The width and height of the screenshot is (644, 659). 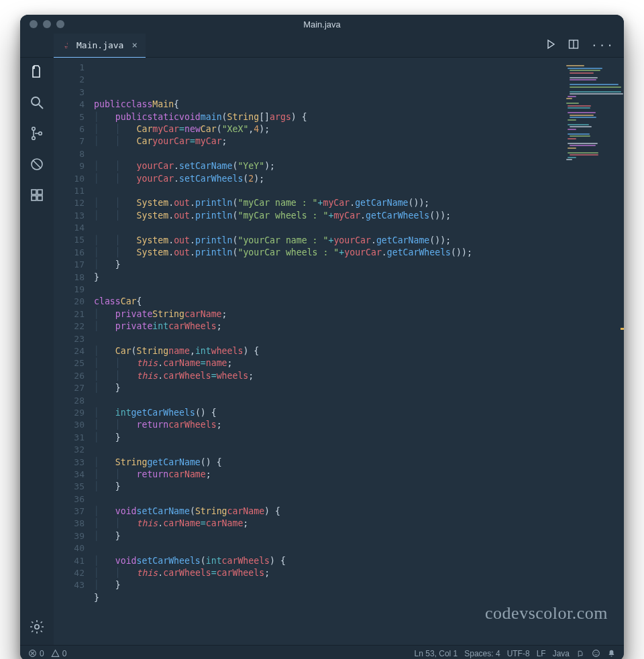 I want to click on code-line: │ void setCarName(String carName) {, so click(x=359, y=512).